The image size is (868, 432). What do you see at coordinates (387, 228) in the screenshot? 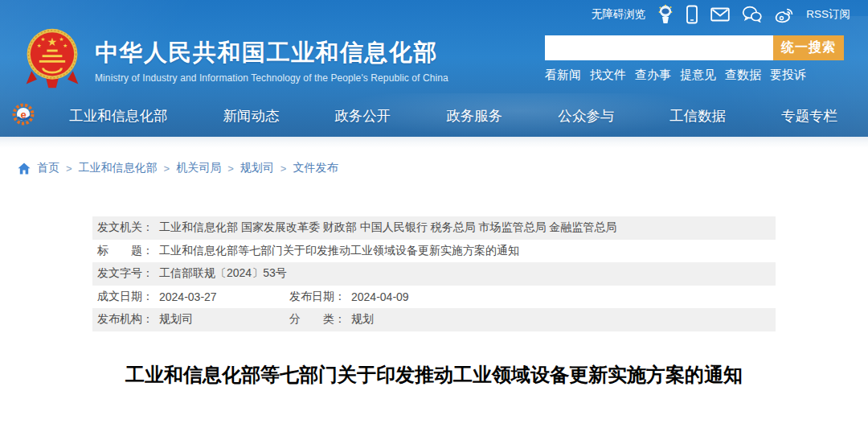
I see `row-value: 工业和信息化部 国家发展改革委 财政部 中国人民银行 税务总局 市场监管总局 金…` at bounding box center [387, 228].